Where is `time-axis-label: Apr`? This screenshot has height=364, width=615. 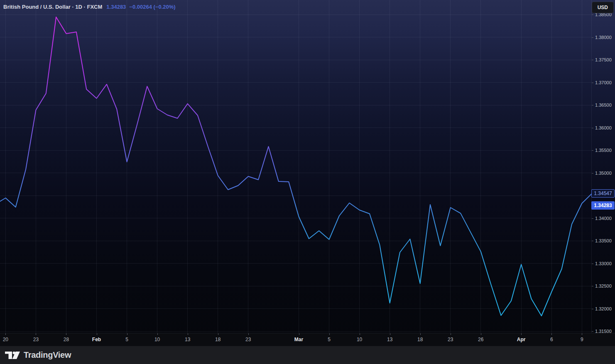
time-axis-label: Apr is located at coordinates (522, 340).